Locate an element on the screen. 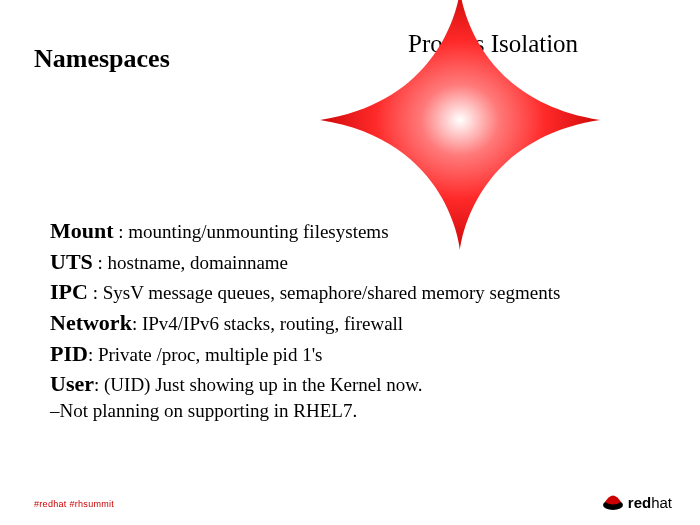  brand-text-bold: red is located at coordinates (640, 502).